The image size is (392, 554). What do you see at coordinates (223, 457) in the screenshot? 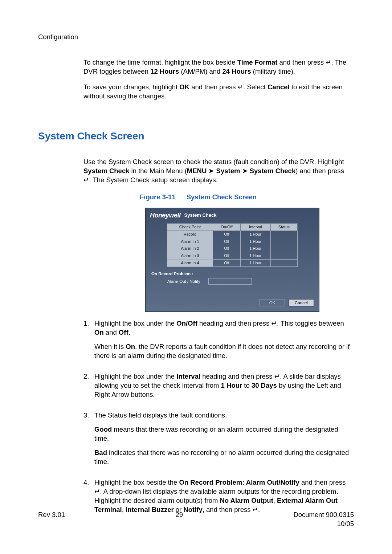
I see `step-text: Bad indicates that there was no recordin…` at bounding box center [223, 457].